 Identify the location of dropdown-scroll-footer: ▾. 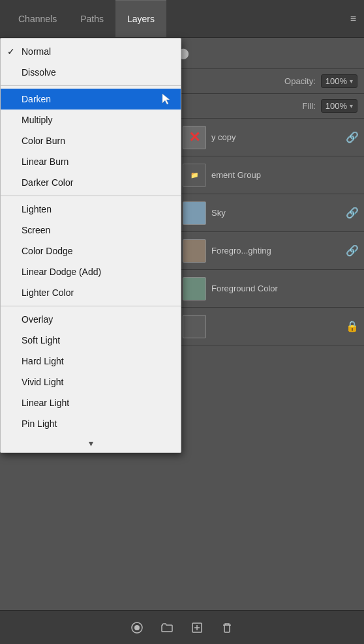
(91, 443).